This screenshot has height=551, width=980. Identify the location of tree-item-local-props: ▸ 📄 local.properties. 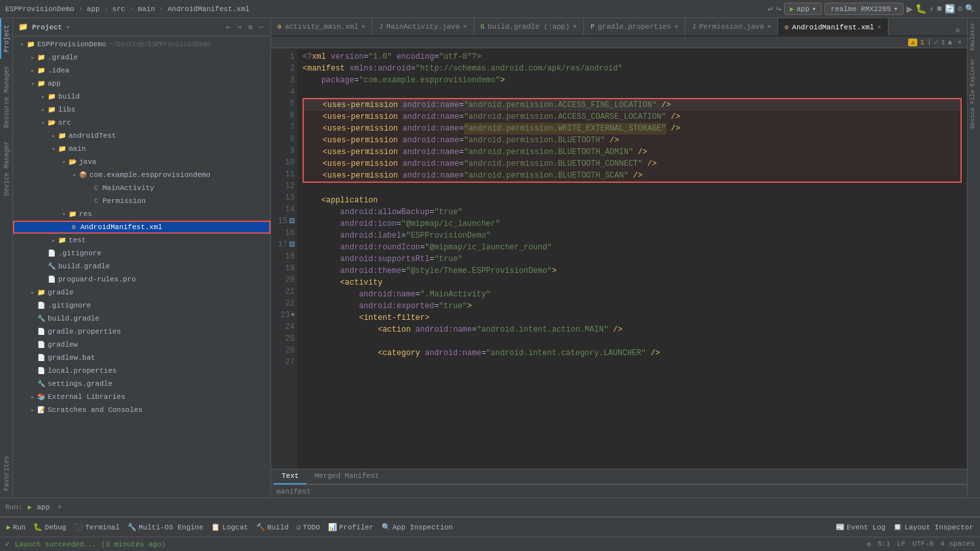
(142, 371).